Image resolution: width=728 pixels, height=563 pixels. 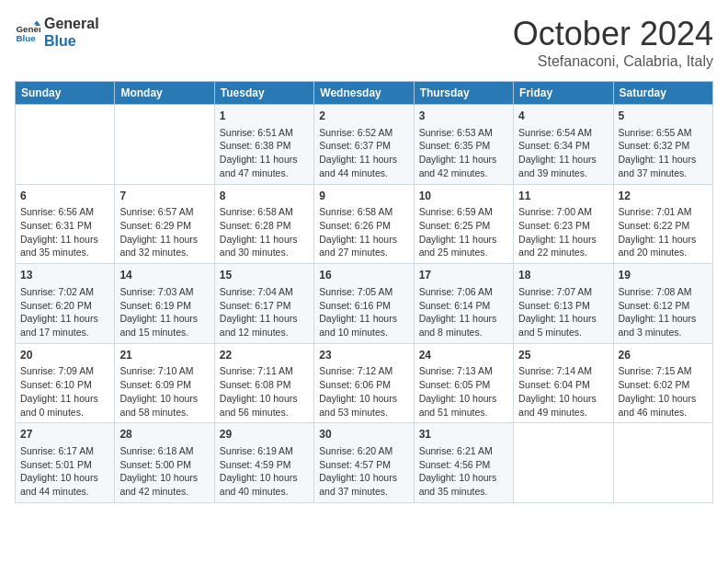 What do you see at coordinates (364, 116) in the screenshot?
I see `day-number: 2` at bounding box center [364, 116].